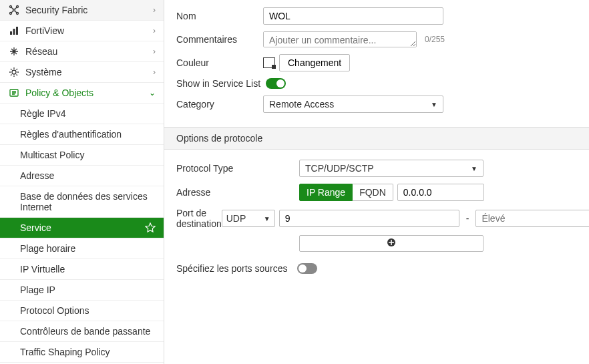 This screenshot has width=589, height=364. Describe the element at coordinates (81, 228) in the screenshot. I see `sidebar-item-service: Service` at that location.